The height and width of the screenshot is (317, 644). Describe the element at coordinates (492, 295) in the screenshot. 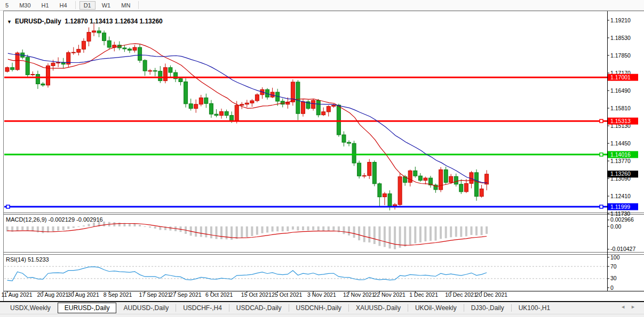

I see `date-axis-label: 20 Dec 2021` at that location.